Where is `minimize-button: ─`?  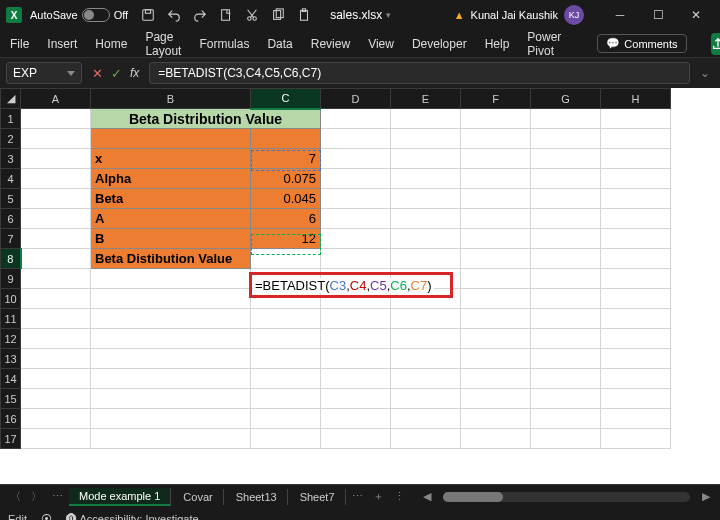 minimize-button: ─ is located at coordinates (620, 15).